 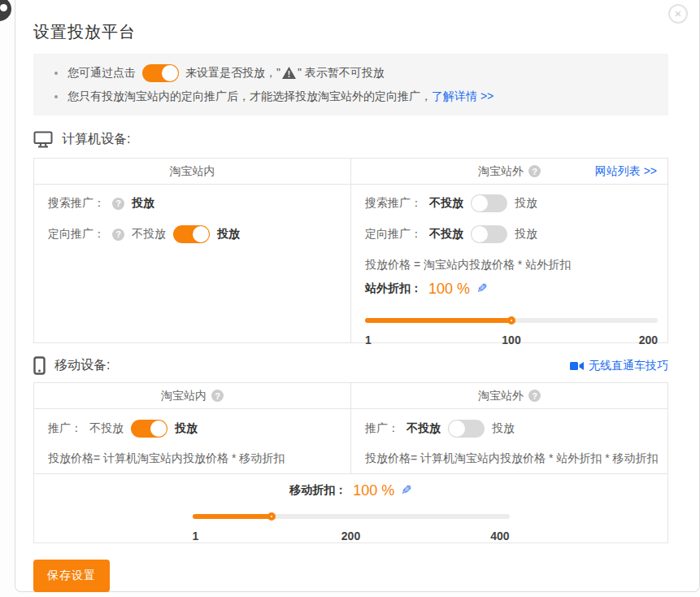 I want to click on header-taobao-outside: 淘宝站外 ? 网站列表 >>, so click(x=509, y=171).